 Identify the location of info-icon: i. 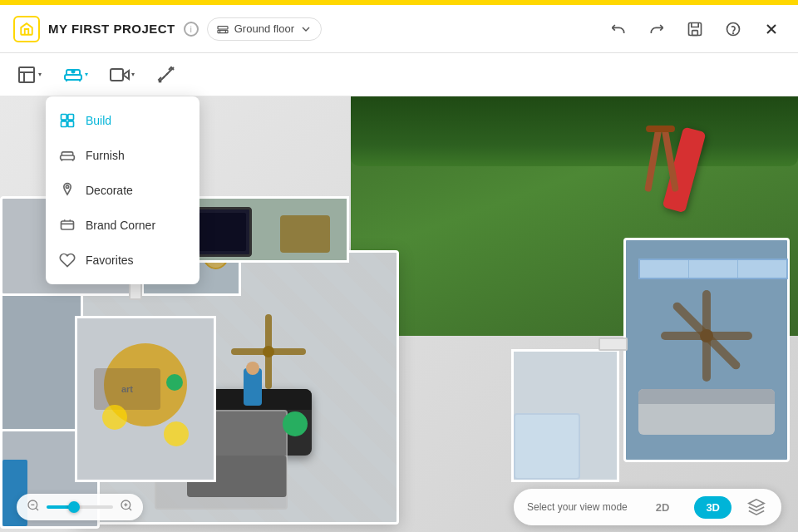
(191, 29).